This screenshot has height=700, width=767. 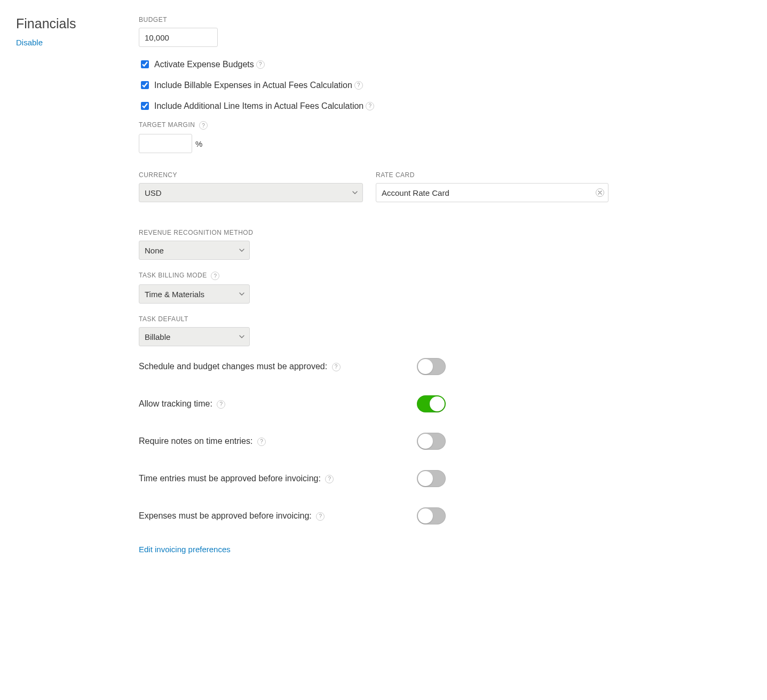 I want to click on budget-label: BUDGET, so click(x=374, y=20).